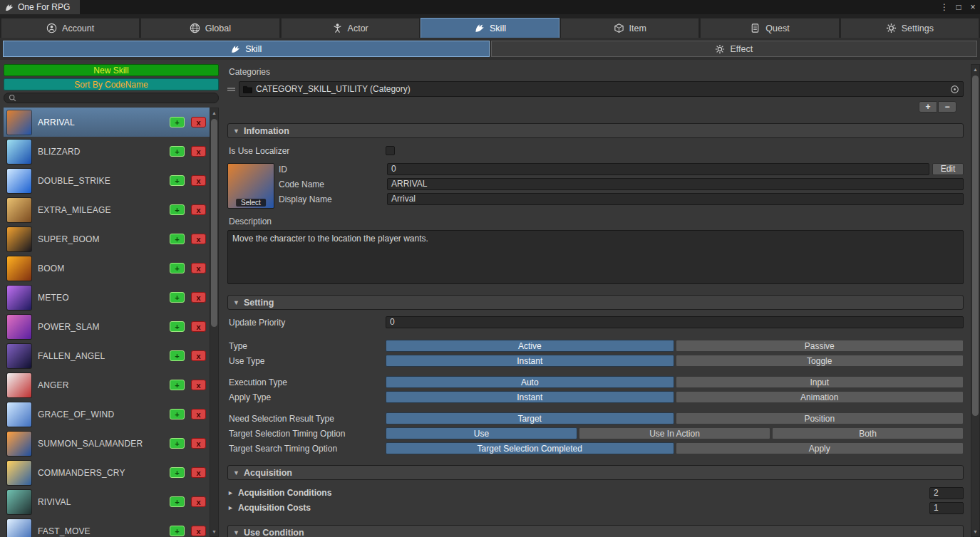  I want to click on tab-account: Account, so click(70, 28).